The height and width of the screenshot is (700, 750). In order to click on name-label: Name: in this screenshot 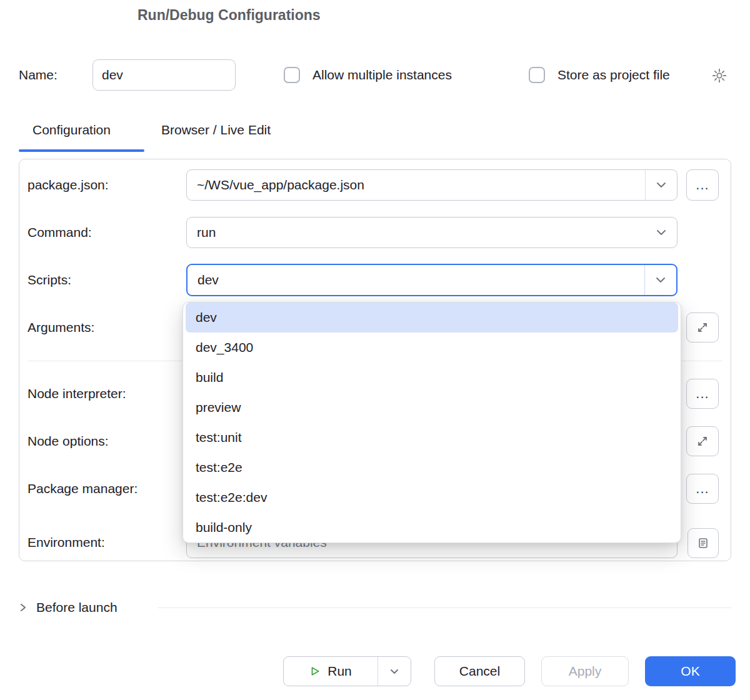, I will do `click(38, 75)`.